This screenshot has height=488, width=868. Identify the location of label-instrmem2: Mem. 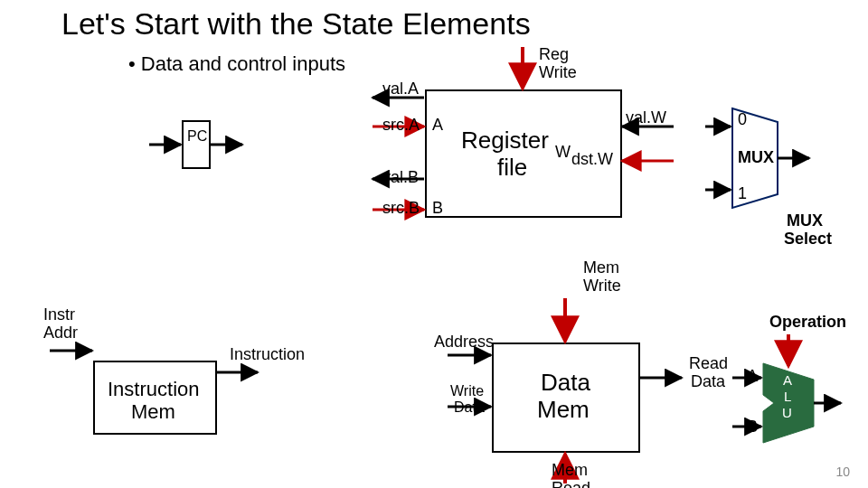
(154, 412).